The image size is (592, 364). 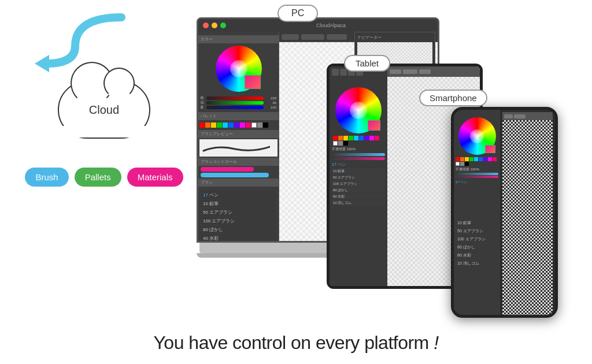 What do you see at coordinates (238, 212) in the screenshot?
I see `brush-item-airbrush1: 50 エアブラシ` at bounding box center [238, 212].